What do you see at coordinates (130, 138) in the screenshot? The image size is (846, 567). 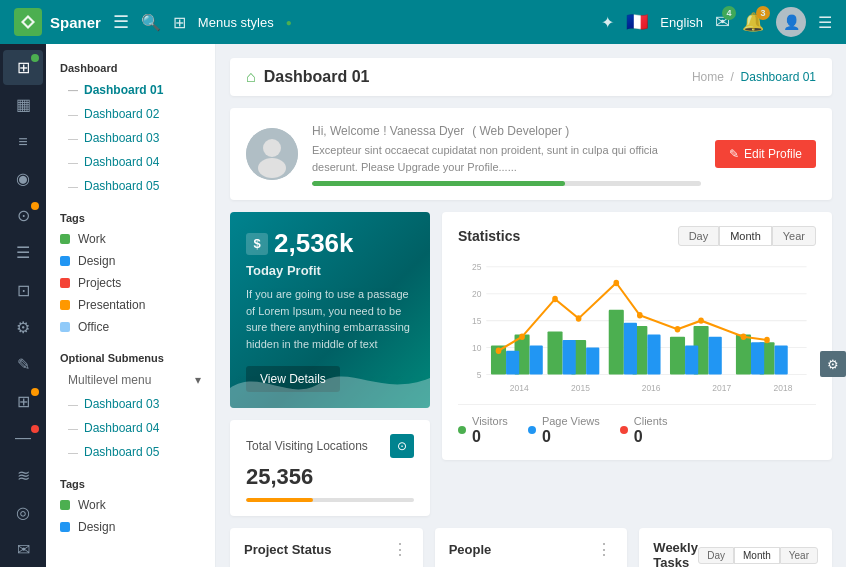 I see `sidebar-item-dashboard03: Dashboard 03` at bounding box center [130, 138].